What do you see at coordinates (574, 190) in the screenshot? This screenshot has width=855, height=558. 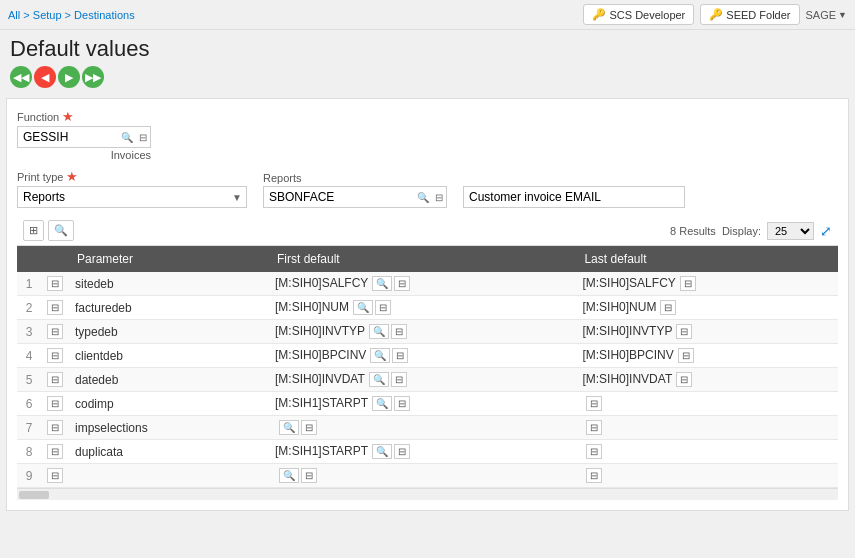 I see `customer-group` at bounding box center [574, 190].